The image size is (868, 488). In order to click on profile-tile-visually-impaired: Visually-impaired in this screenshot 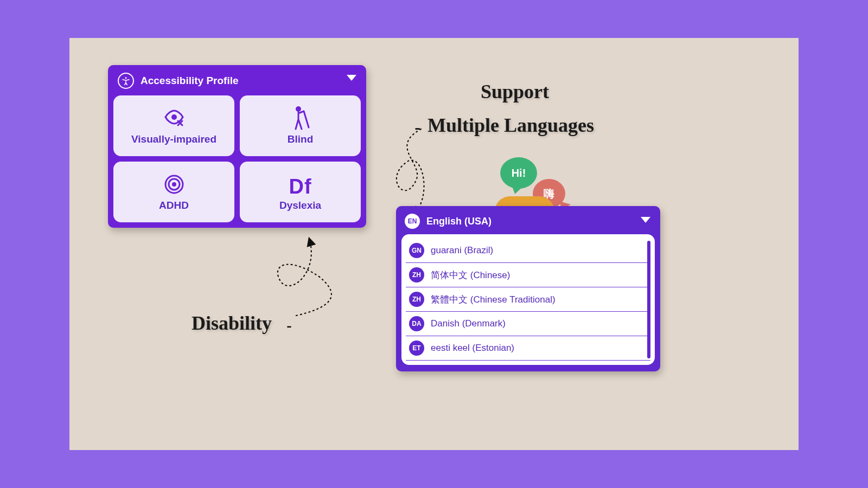, I will do `click(174, 126)`.